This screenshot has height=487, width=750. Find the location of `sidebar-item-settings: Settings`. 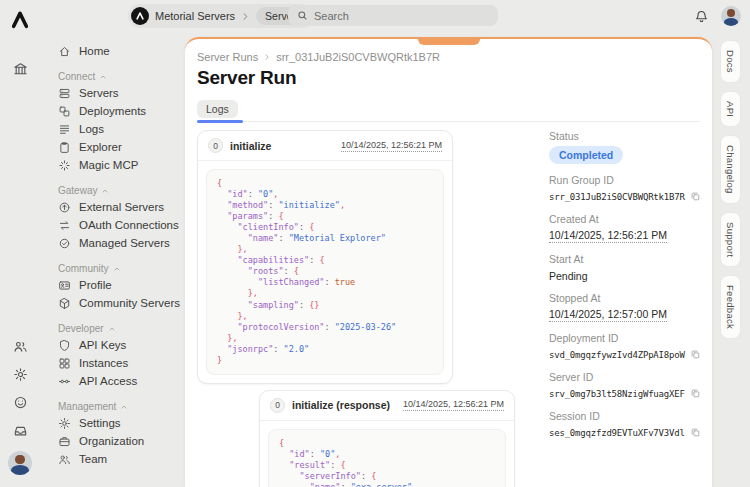

sidebar-item-settings: Settings is located at coordinates (118, 423).